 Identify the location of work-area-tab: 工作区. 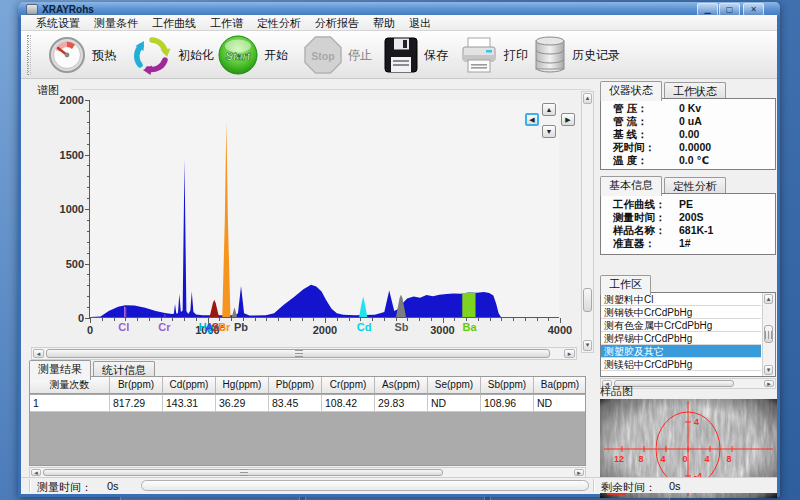
(626, 285).